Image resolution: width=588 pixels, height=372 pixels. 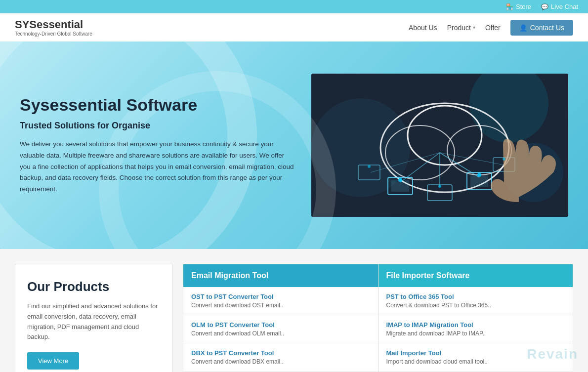 I want to click on imap-migration-desc: Migrate and download IMAP to IMAP.., so click(x=476, y=333).